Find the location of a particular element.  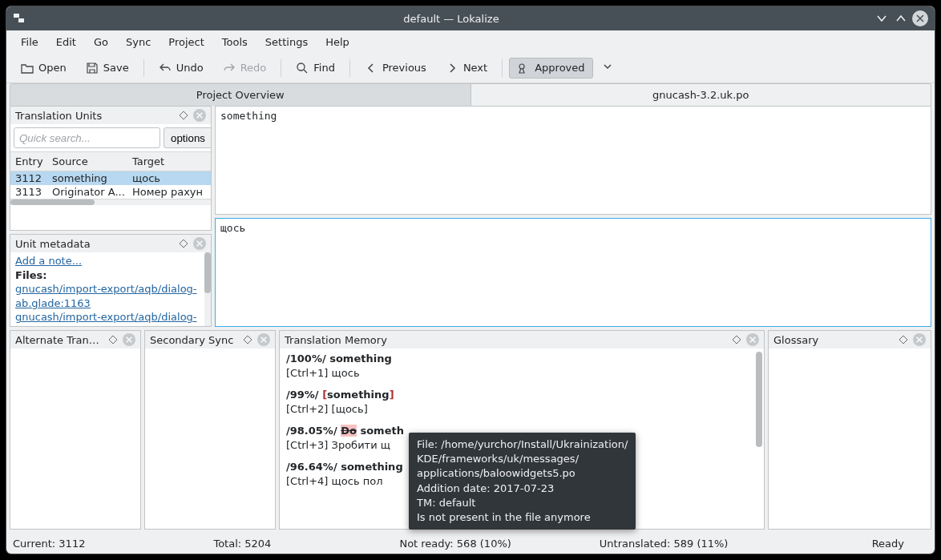

status-total: Total: 5204 is located at coordinates (242, 543).